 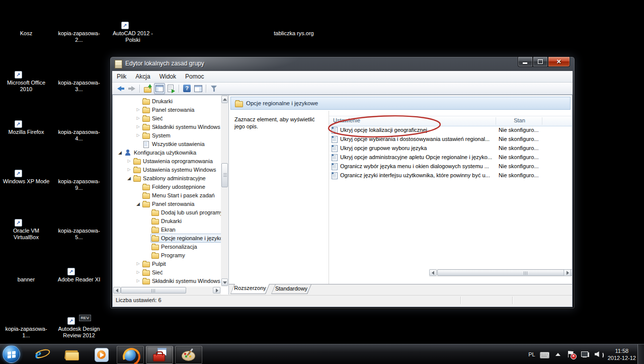 I want to click on tree-item: Personalizacja, so click(x=167, y=247).